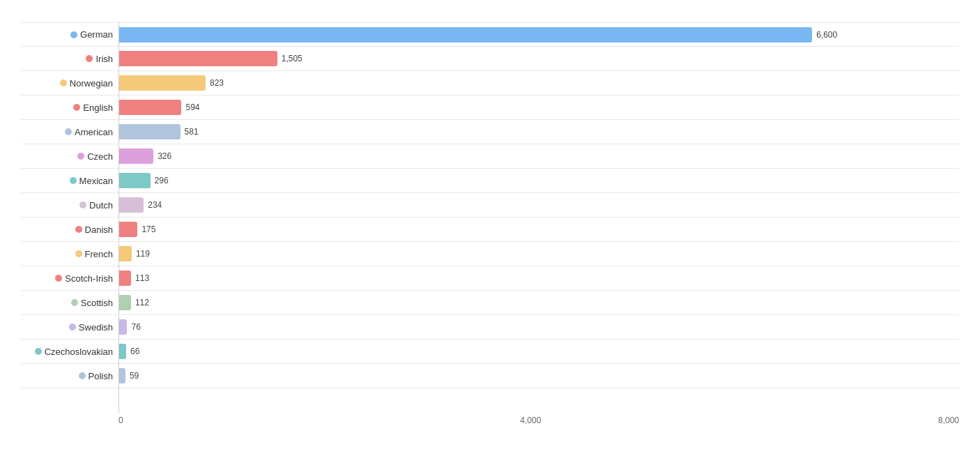 The width and height of the screenshot is (980, 449). I want to click on bar-value-4: 581, so click(192, 132).